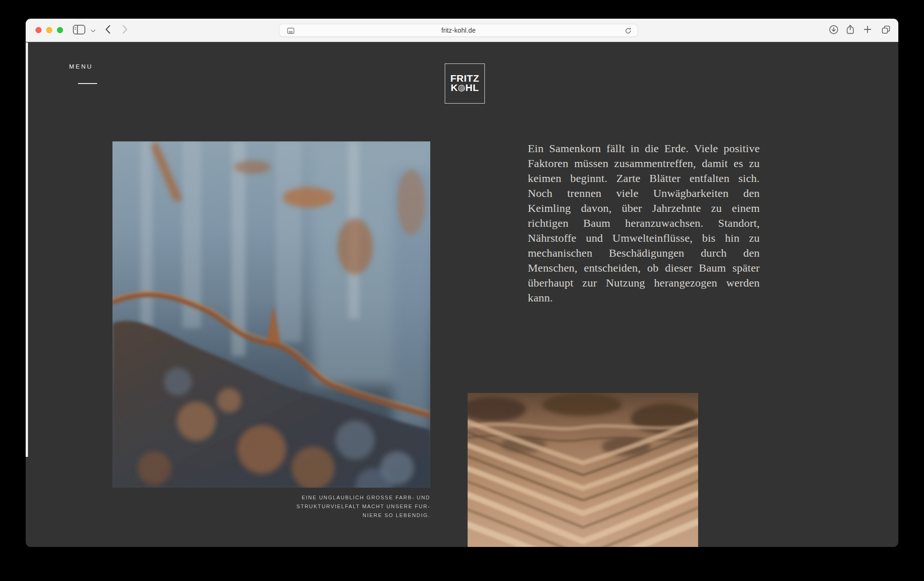 This screenshot has width=924, height=581. I want to click on plus-icon, so click(868, 30).